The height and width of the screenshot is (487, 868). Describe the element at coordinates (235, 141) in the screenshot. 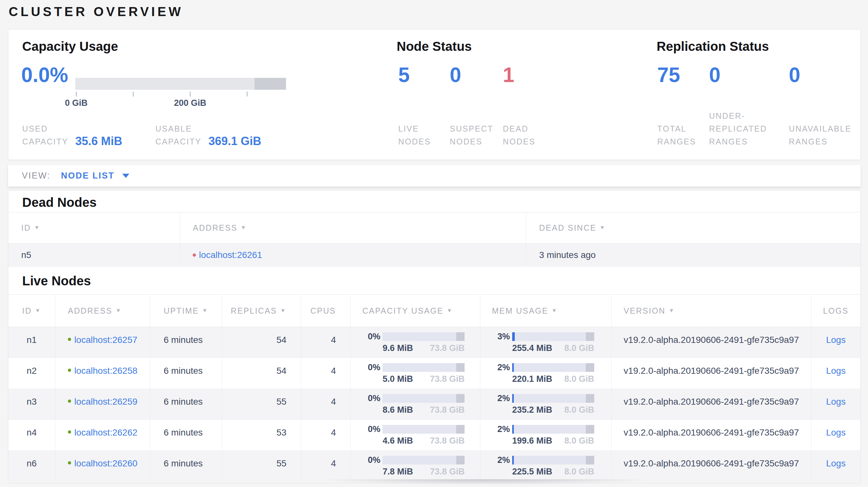

I see `usable-capacity-value: 369.1 GiB` at that location.